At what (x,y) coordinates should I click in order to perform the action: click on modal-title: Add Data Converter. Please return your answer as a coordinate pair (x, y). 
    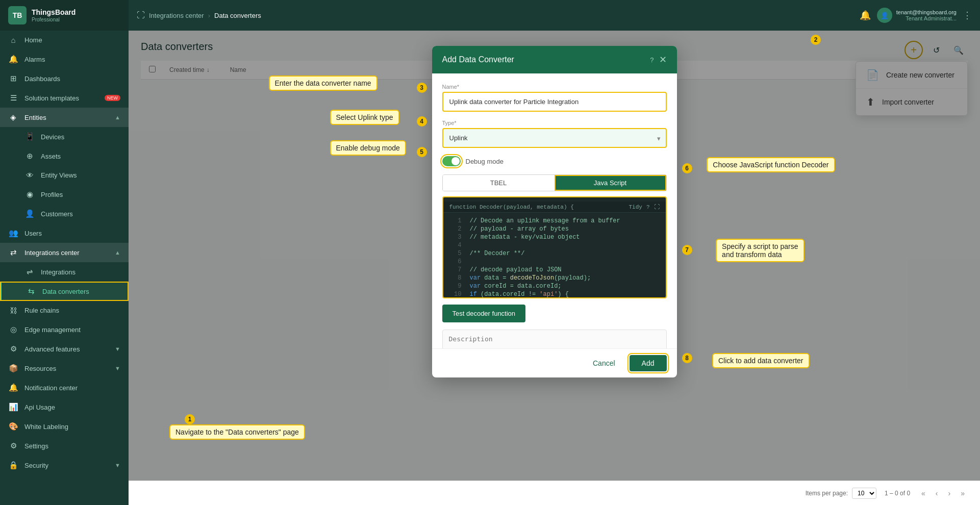
    Looking at the image, I should click on (479, 60).